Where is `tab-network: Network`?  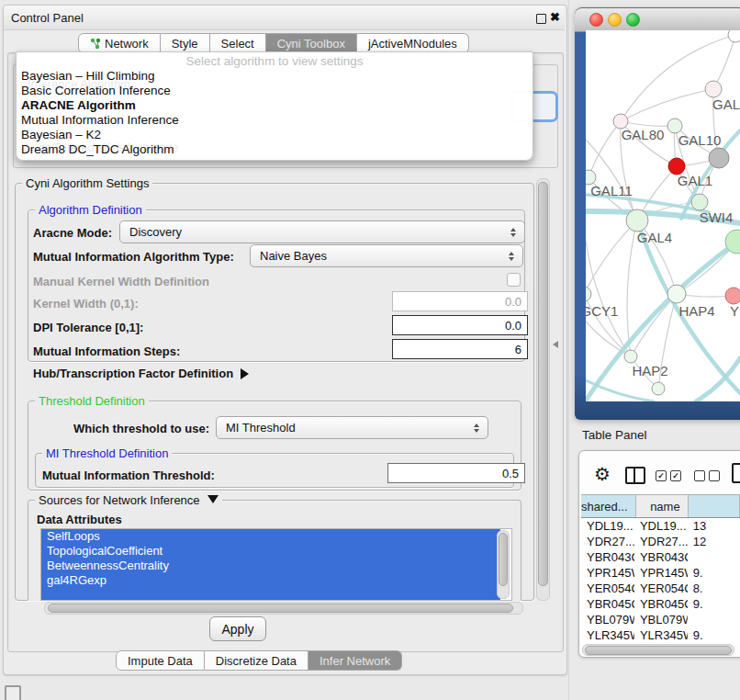
tab-network: Network is located at coordinates (119, 43).